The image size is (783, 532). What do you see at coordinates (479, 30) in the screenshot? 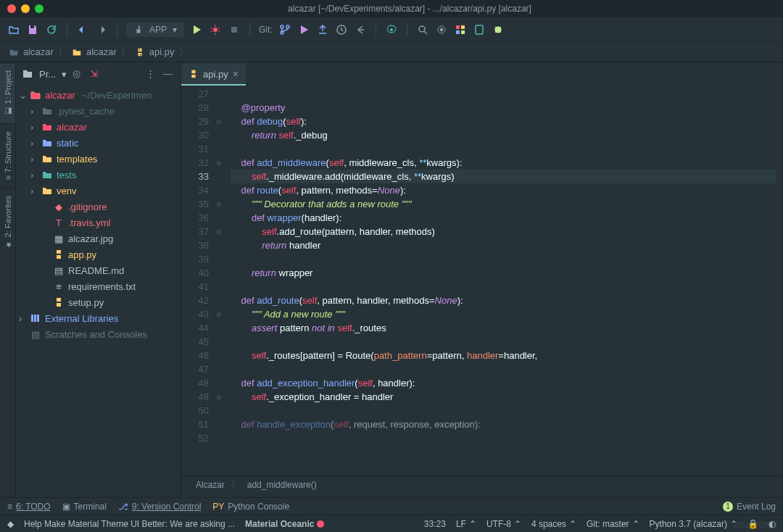
I see `device-icon` at bounding box center [479, 30].